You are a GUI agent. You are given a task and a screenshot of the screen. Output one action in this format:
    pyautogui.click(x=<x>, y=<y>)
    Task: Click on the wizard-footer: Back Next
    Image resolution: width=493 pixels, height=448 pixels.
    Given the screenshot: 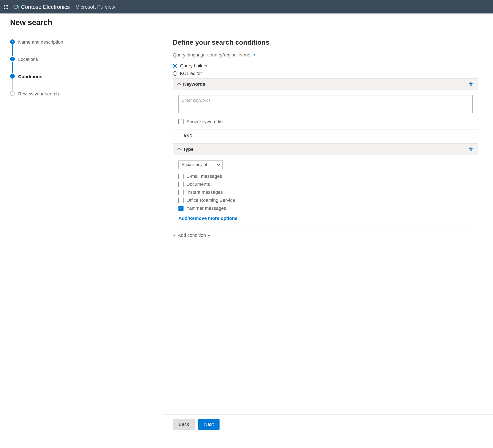 What is the action you would take?
    pyautogui.click(x=329, y=424)
    